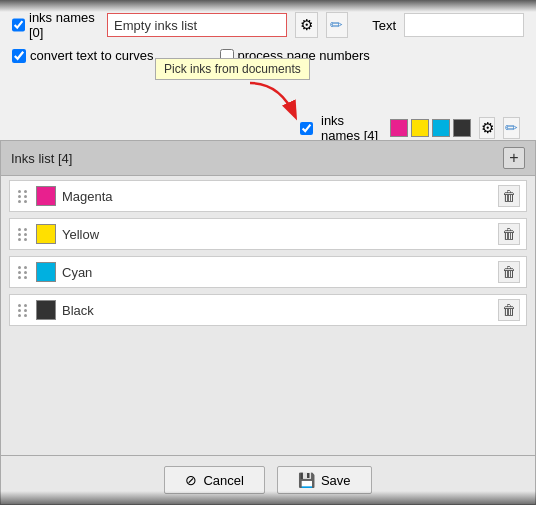 Image resolution: width=536 pixels, height=505 pixels. Describe the element at coordinates (514, 158) in the screenshot. I see `add-icon: +` at that location.